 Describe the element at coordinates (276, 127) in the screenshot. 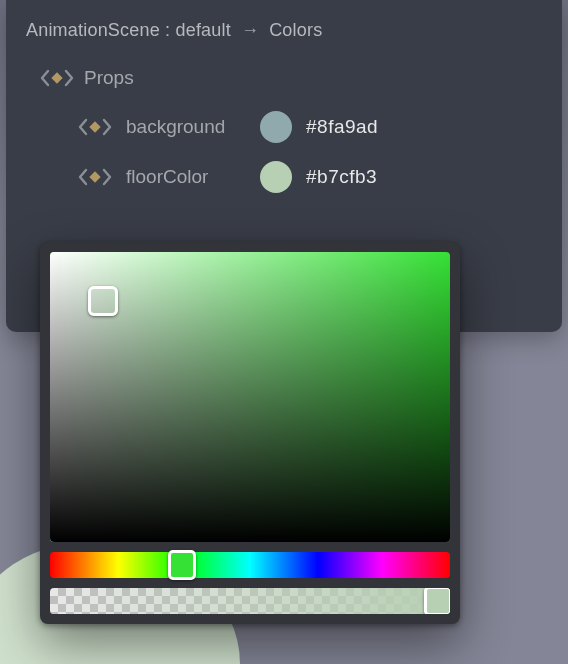

I see `color-swatch-background` at that location.